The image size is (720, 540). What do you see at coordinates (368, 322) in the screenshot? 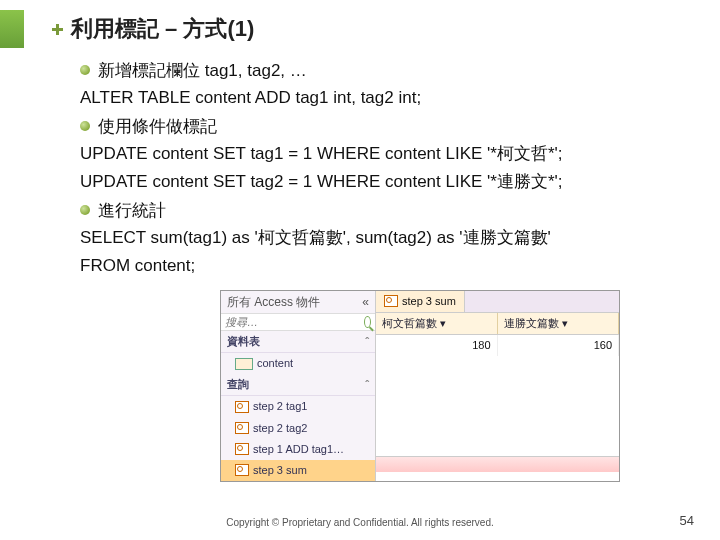
I see `search-icon` at bounding box center [368, 322].